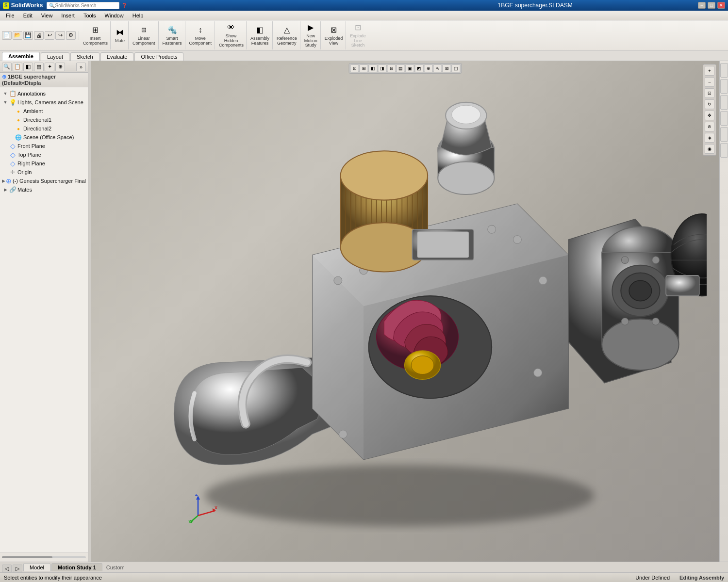 This screenshot has height=582, width=728. What do you see at coordinates (44, 181) in the screenshot?
I see `tree-item-genesis: ▶ ⊕ (-) Genesis Supercharger Final` at bounding box center [44, 181].